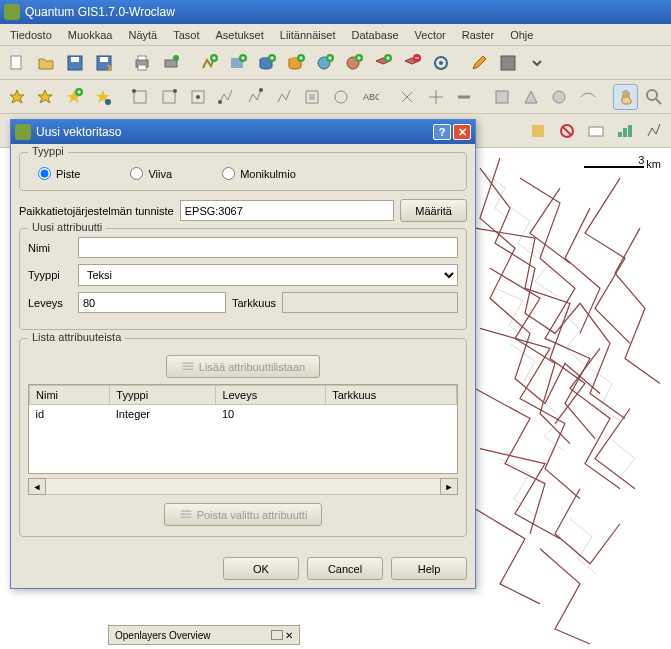 The width and height of the screenshot is (671, 649). Describe the element at coordinates (429, 568) in the screenshot. I see `help-button: Help` at that location.